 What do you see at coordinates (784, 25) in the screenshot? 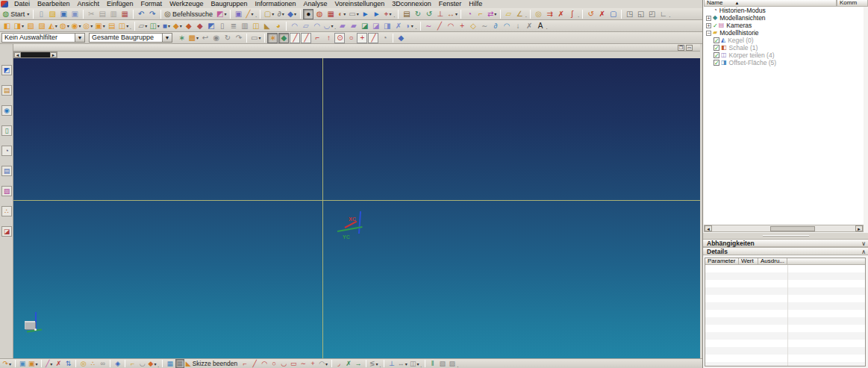
I see `tree-item-kameras: +✓▤Kameras` at bounding box center [784, 25].